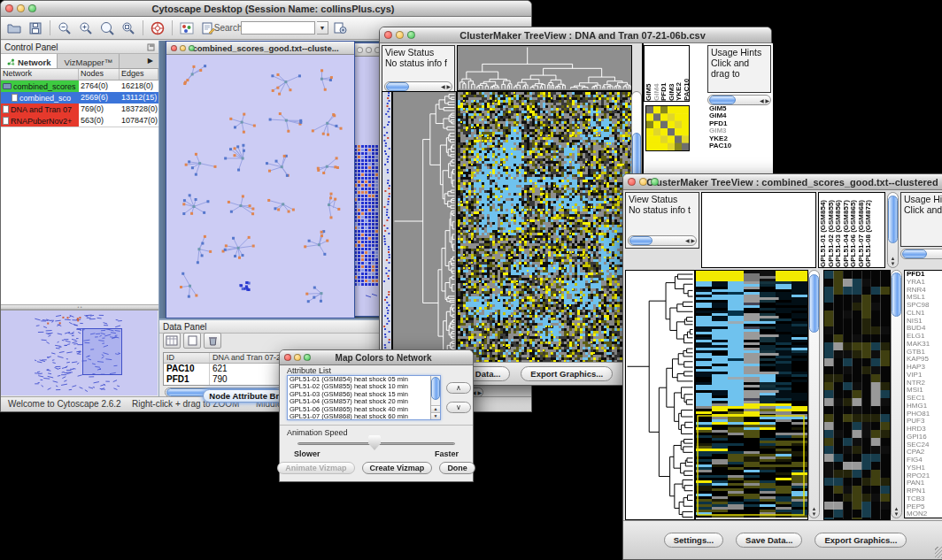 Image resolution: width=942 pixels, height=560 pixels. What do you see at coordinates (544, 68) in the screenshot?
I see `column-dendrogram` at bounding box center [544, 68].